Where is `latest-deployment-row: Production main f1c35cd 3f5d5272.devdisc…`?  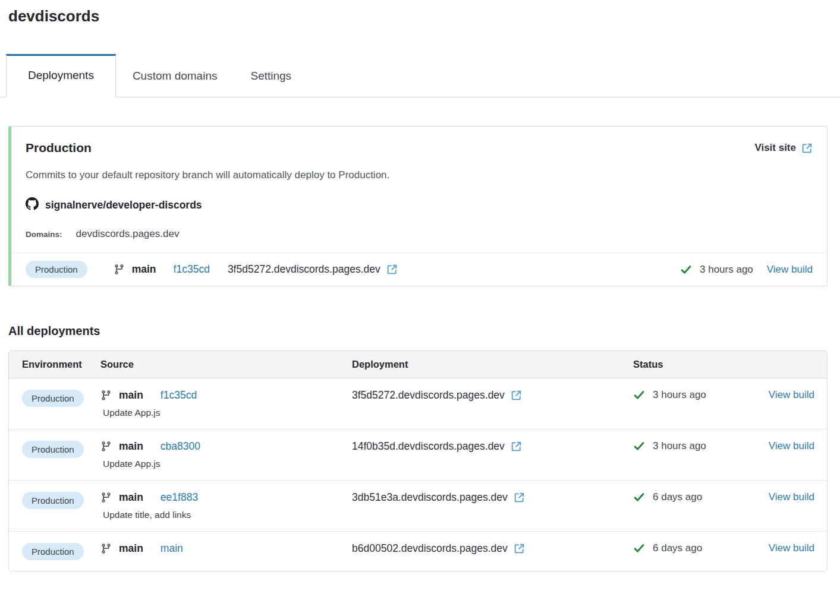 latest-deployment-row: Production main f1c35cd 3f5d5272.devdisc… is located at coordinates (419, 269).